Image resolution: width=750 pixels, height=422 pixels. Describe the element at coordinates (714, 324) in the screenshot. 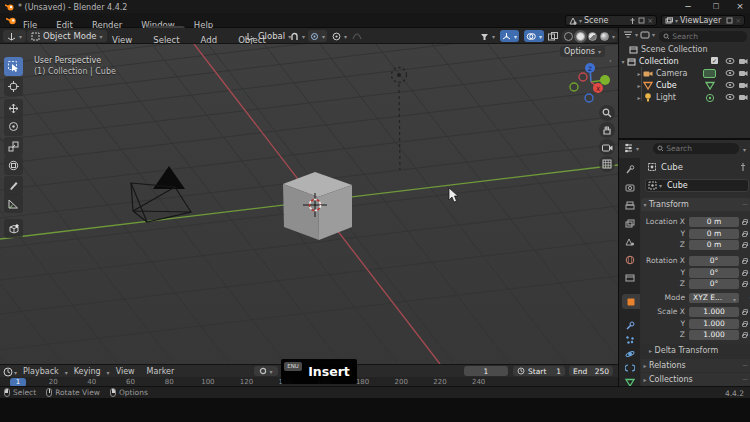

I see `scale-y-field: 1.000` at that location.